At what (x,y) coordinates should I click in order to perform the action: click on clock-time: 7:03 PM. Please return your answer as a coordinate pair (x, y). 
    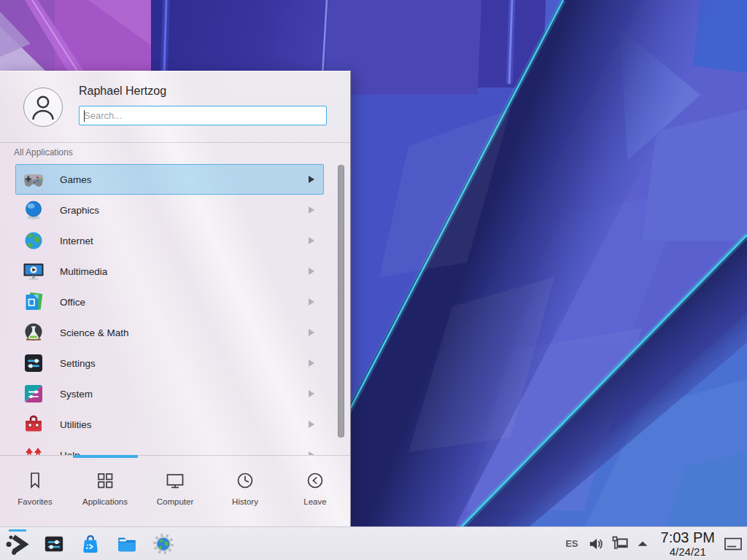
    Looking at the image, I should click on (688, 537).